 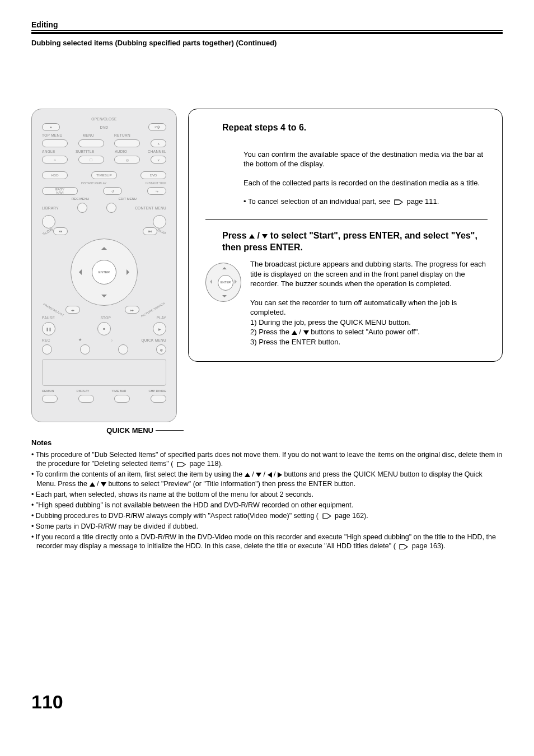 What do you see at coordinates (267, 516) in the screenshot?
I see `note-5: Dubbing procedures to DVD-R/RW always co…` at bounding box center [267, 516].